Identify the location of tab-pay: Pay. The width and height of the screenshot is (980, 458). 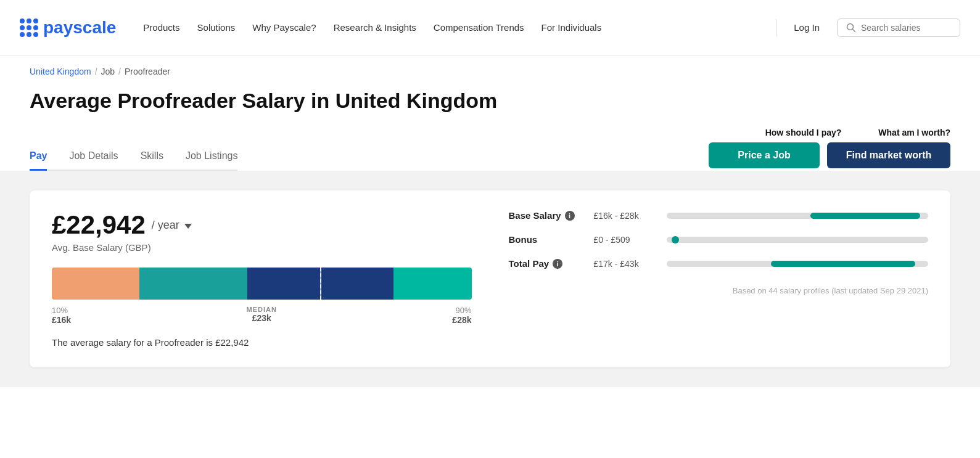
(38, 160).